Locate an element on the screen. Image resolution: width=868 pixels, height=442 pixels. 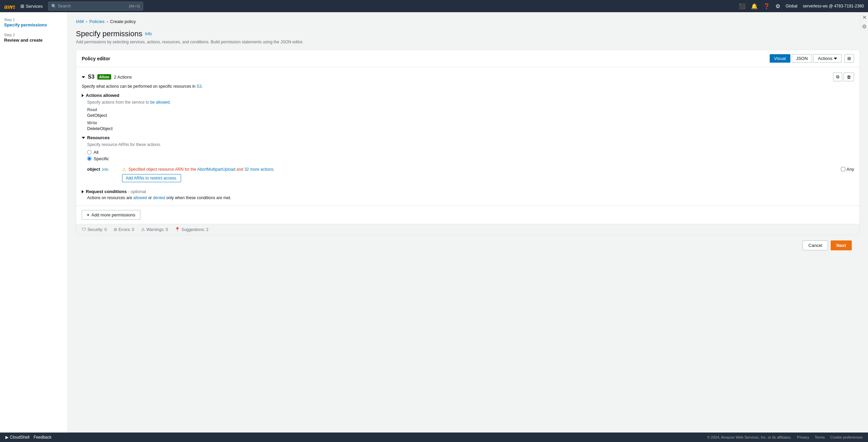
s3-collapse-icon is located at coordinates (83, 77).